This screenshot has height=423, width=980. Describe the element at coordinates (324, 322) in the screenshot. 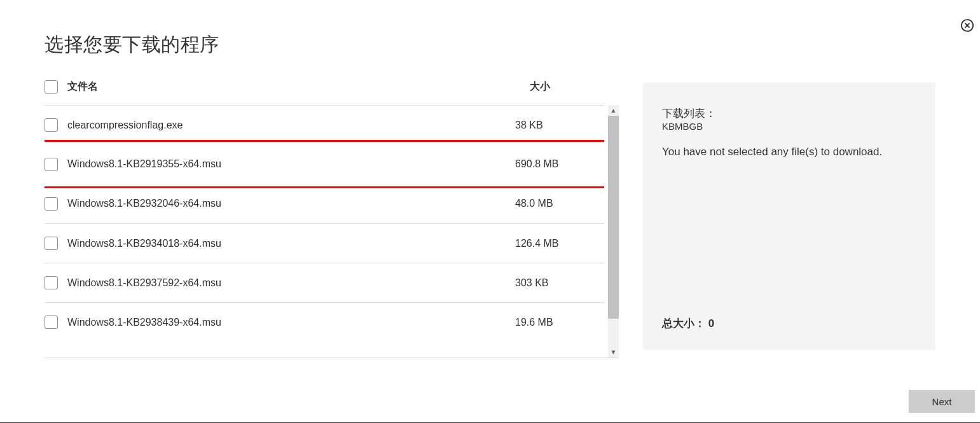

I see `file-row: Windows8.1-KB2938439-x64.msu 19.6 MB` at that location.